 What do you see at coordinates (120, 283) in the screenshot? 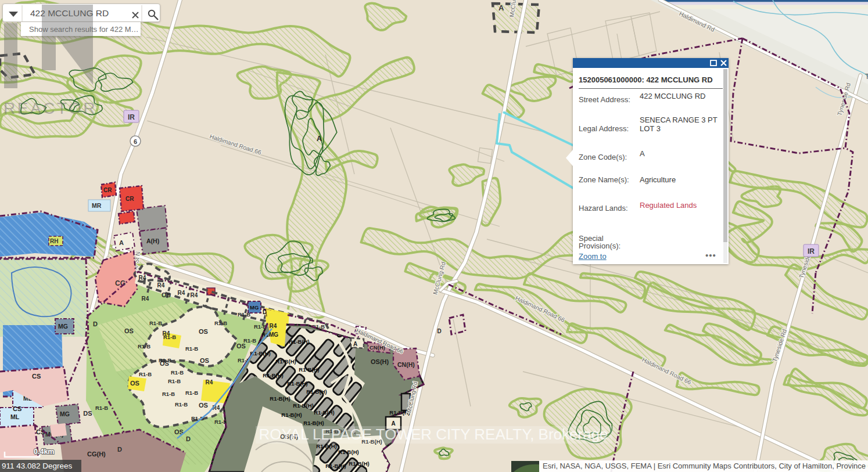
I see `svg-text: CG` at bounding box center [120, 283].